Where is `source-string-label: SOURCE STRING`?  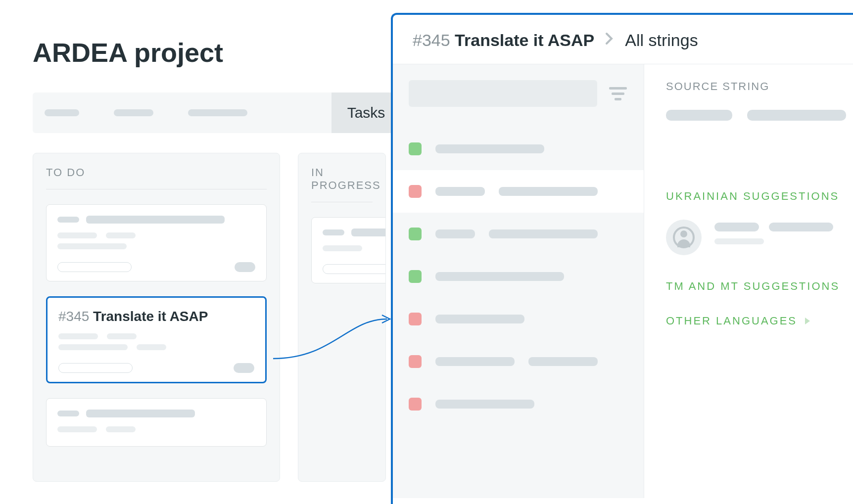
source-string-label: SOURCE STRING is located at coordinates (759, 87).